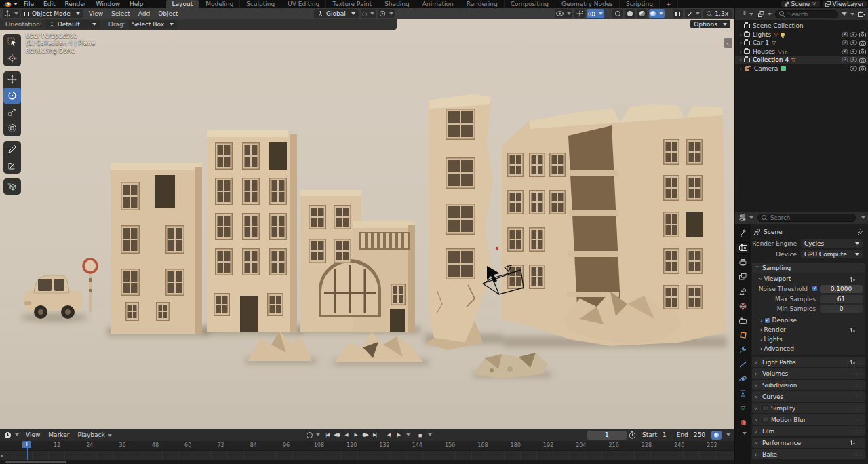 This screenshot has height=464, width=868. Describe the element at coordinates (368, 14) in the screenshot. I see `snap-dropdown: Ω` at that location.